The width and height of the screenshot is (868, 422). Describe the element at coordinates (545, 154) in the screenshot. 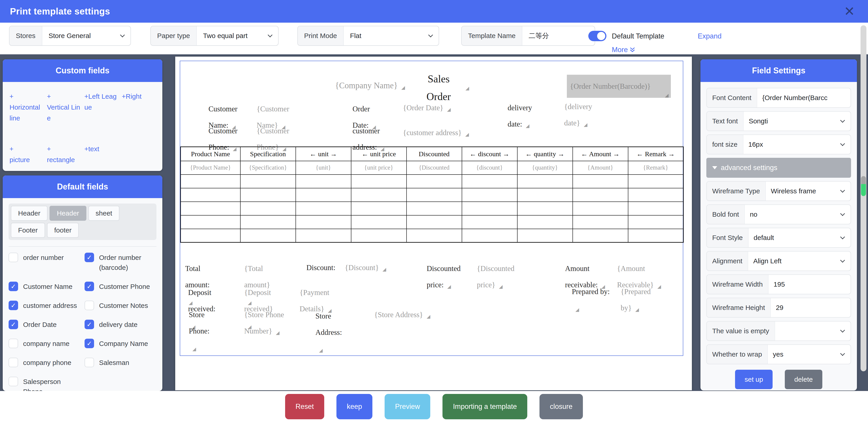

I see `table-header-quantity: ← quantity →` at that location.